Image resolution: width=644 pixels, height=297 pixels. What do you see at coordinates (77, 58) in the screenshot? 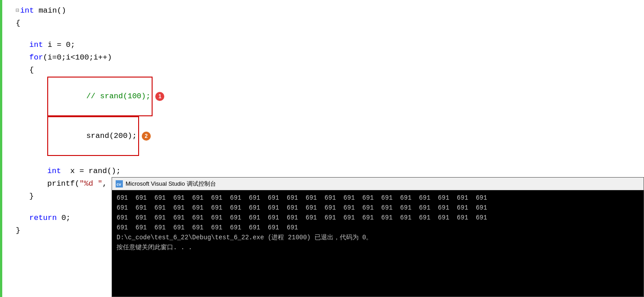
I see `code-text: (i=0;i<100;i++)` at bounding box center [77, 58].